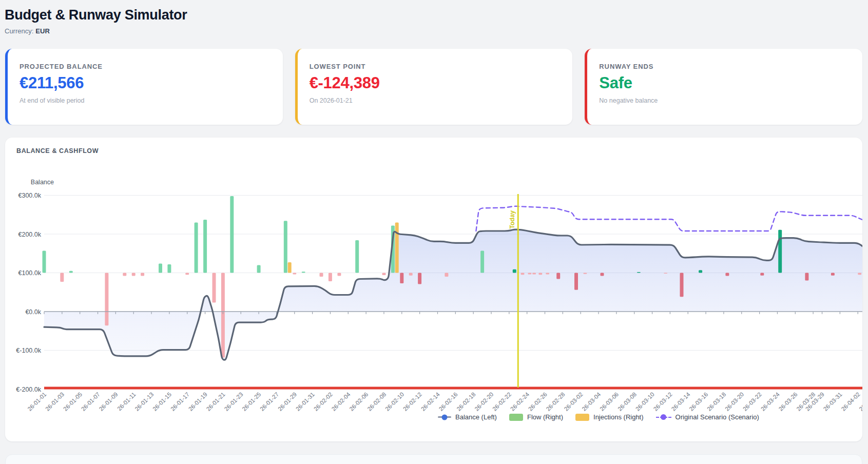 The image size is (868, 464). I want to click on card-subtext: At end of visible period, so click(151, 101).